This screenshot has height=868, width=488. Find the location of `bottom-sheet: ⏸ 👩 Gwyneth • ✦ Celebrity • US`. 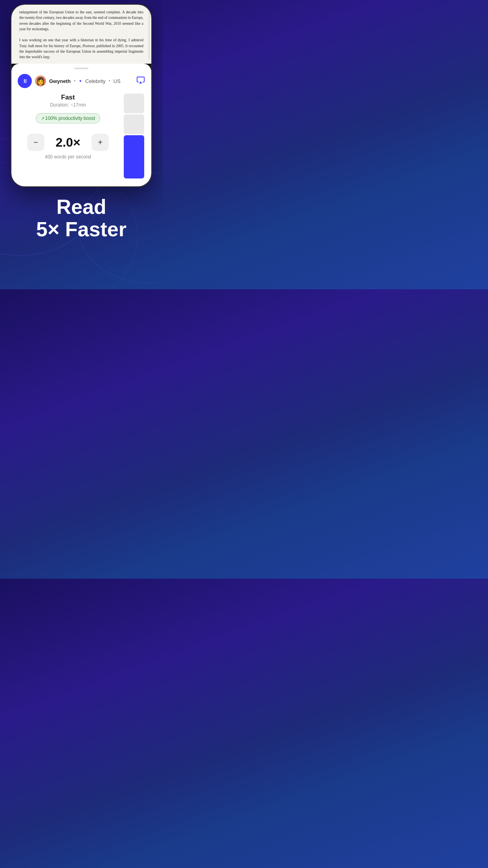

bottom-sheet: ⏸ 👩 Gwyneth • ✦ Celebrity • US is located at coordinates (81, 125).